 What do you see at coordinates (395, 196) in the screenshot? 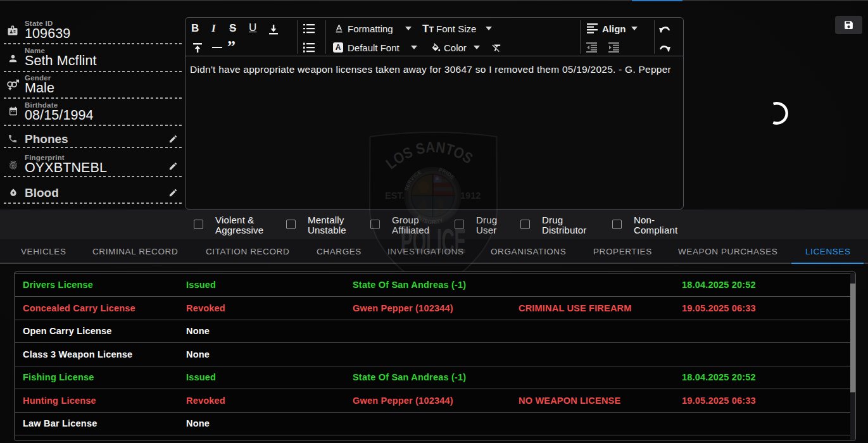
I see `svg-text: EST.` at bounding box center [395, 196].